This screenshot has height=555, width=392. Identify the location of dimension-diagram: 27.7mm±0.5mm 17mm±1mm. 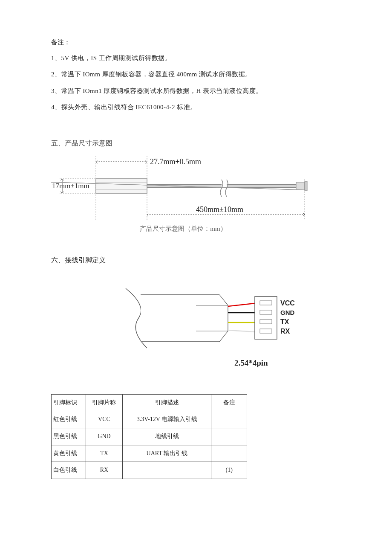
(183, 187).